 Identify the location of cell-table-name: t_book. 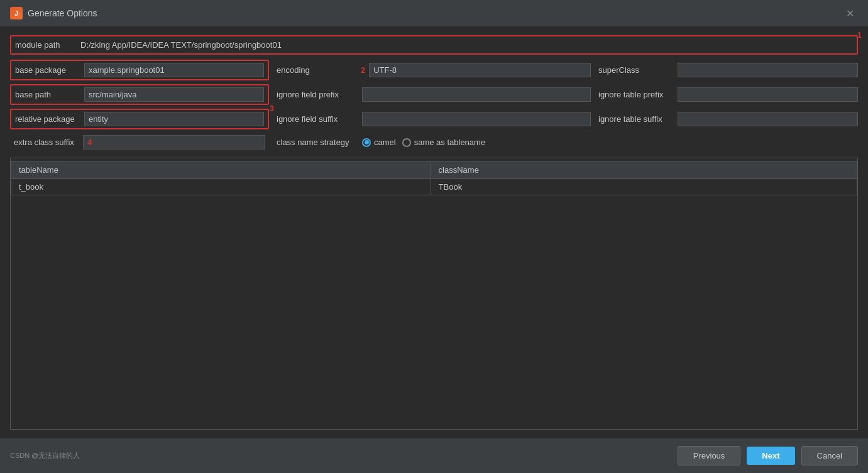
(221, 187).